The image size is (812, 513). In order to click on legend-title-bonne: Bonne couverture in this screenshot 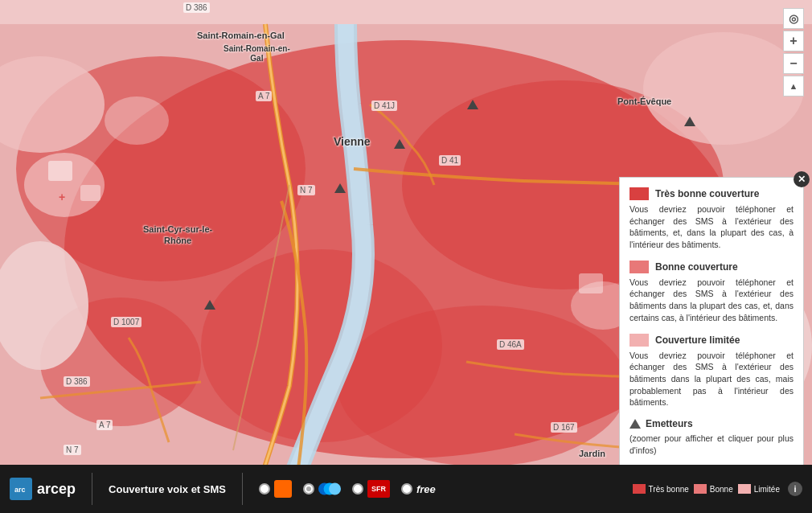, I will do `click(696, 267)`.